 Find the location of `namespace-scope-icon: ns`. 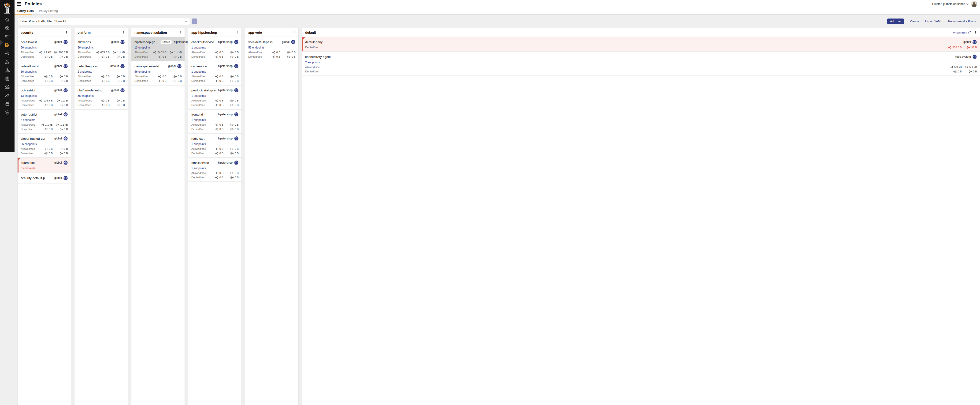

namespace-scope-icon: ns is located at coordinates (236, 139).